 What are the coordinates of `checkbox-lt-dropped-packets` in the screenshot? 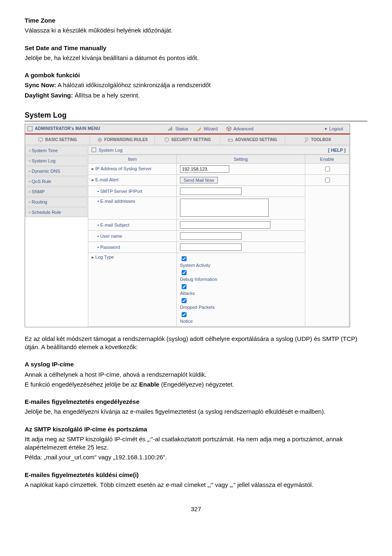 It's located at (184, 301).